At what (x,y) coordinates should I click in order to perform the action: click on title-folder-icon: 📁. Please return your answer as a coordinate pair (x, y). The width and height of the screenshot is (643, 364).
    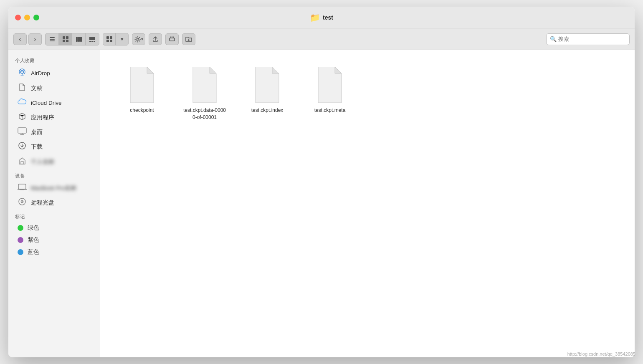
    Looking at the image, I should click on (315, 18).